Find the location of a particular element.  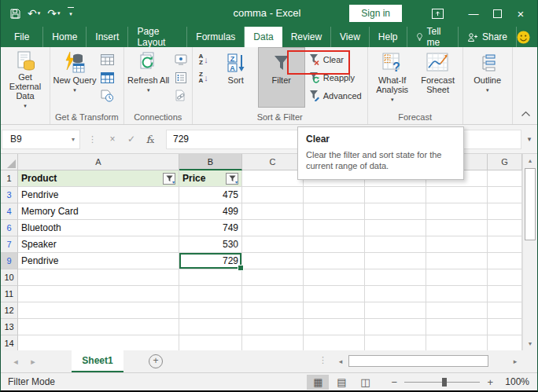

cell-A7: Speaker is located at coordinates (99, 245).